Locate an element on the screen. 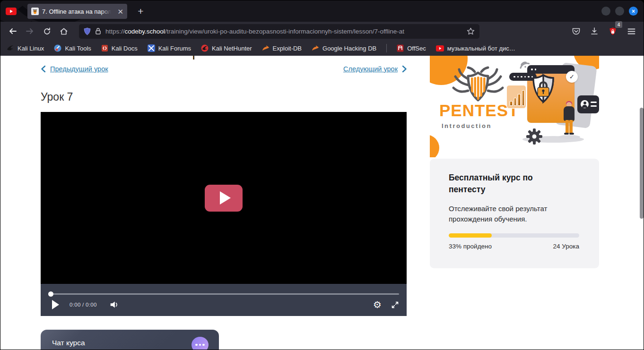  clipped-heading-remnant is located at coordinates (194, 58).